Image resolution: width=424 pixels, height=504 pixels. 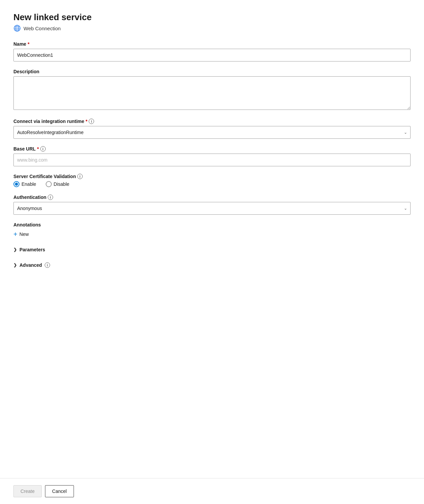 I want to click on enable-radio-input, so click(x=16, y=184).